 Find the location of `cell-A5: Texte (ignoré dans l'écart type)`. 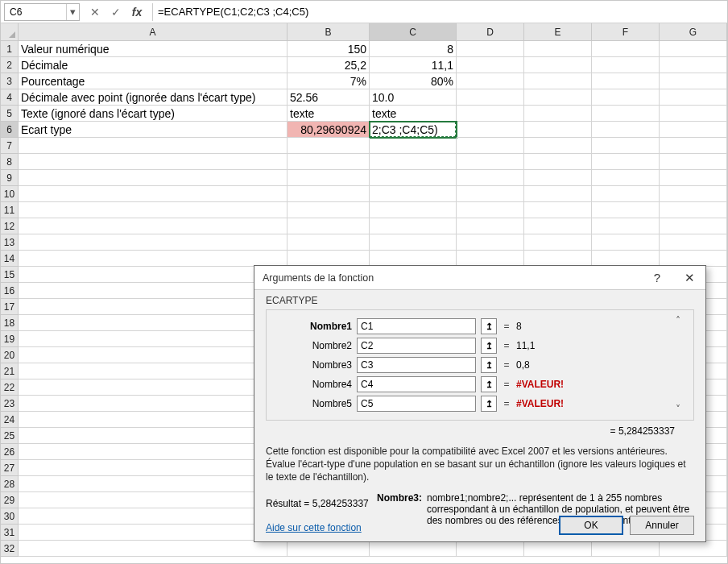

cell-A5: Texte (ignoré dans l'écart type) is located at coordinates (153, 114).